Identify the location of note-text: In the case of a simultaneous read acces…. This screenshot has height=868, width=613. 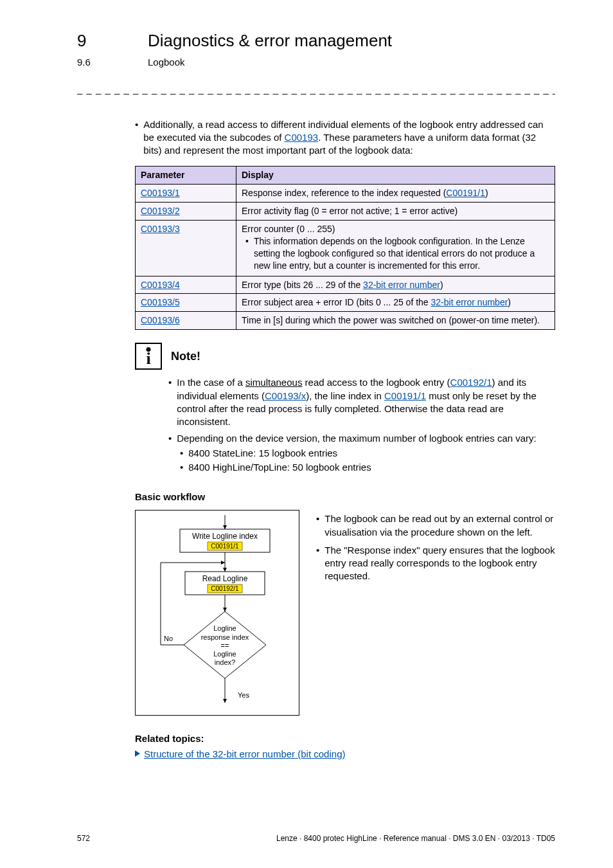
(366, 402).